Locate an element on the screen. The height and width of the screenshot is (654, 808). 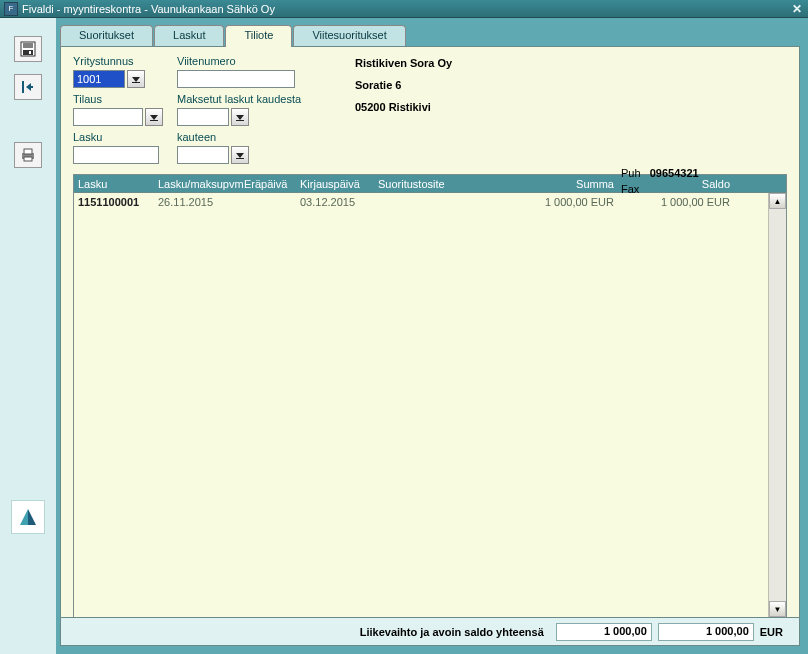
cell-maksupvm: 26.11.2015 is located at coordinates (197, 202).